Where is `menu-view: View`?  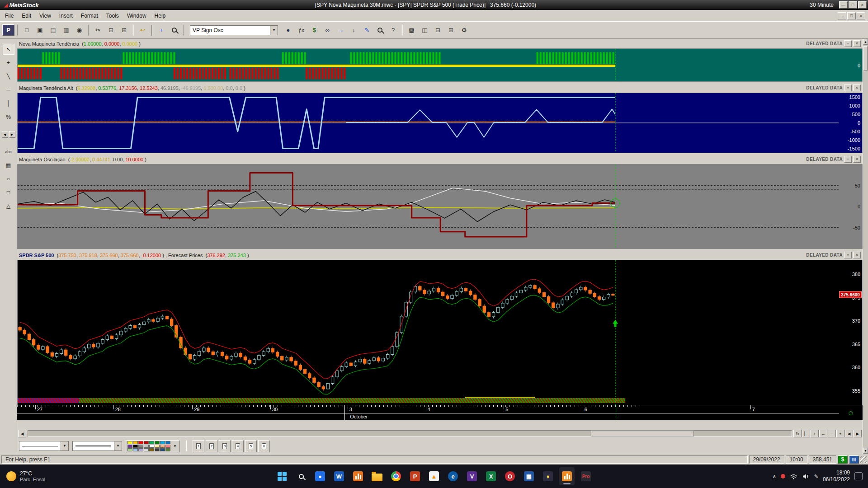 menu-view: View is located at coordinates (45, 16).